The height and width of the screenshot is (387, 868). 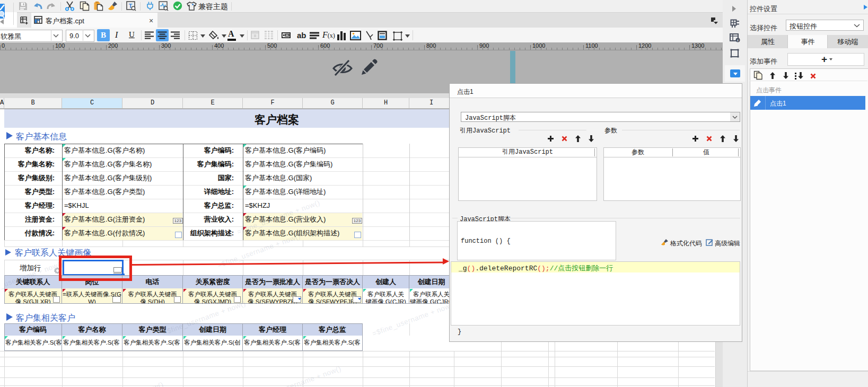 I want to click on svg-text: i, so click(x=738, y=40).